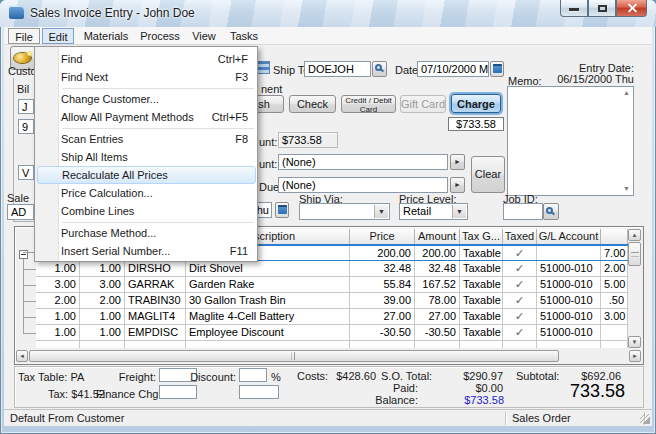 This screenshot has height=434, width=656. What do you see at coordinates (264, 68) in the screenshot?
I see `grid-pattern-icon` at bounding box center [264, 68].